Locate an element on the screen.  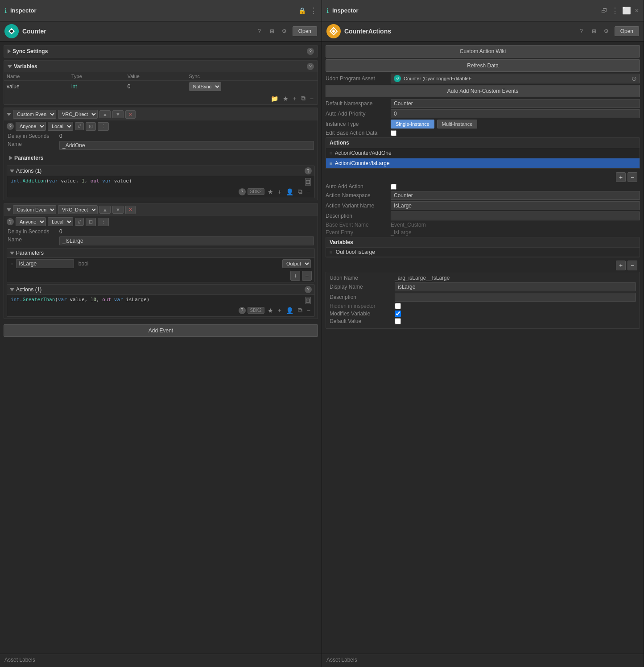
actions1-add: + is located at coordinates (280, 192).